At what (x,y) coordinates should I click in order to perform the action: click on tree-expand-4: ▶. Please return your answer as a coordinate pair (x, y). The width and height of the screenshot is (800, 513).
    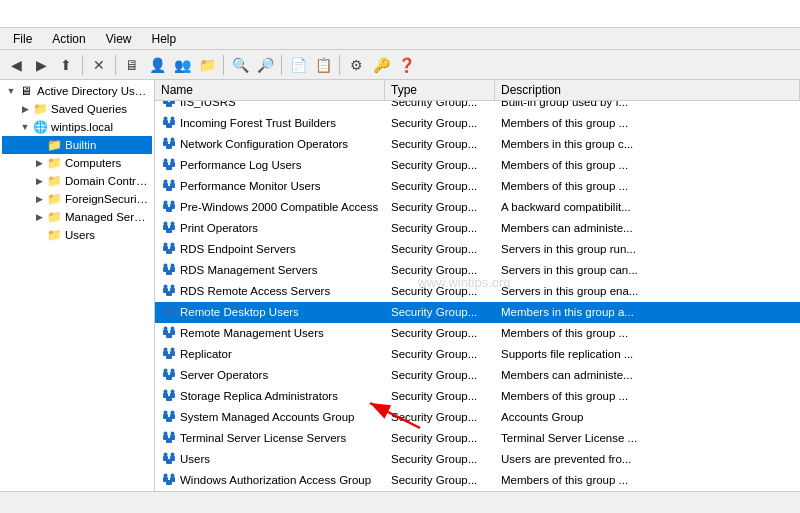
    Looking at the image, I should click on (39, 163).